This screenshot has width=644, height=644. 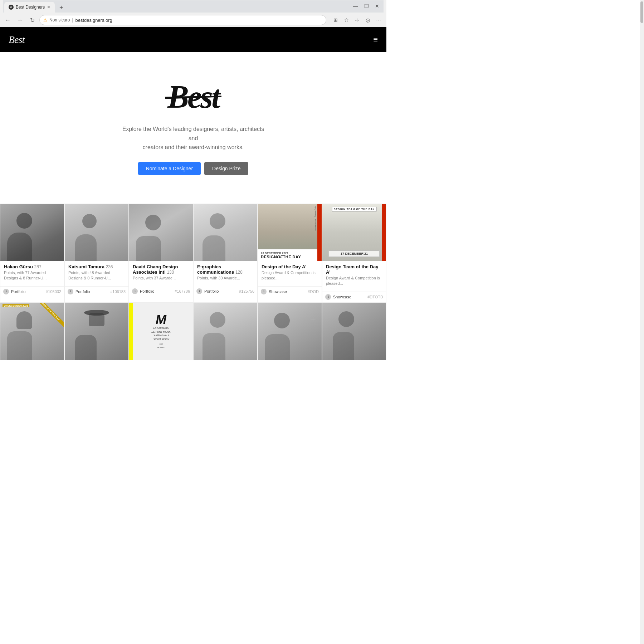 I want to click on designer-id: #105032, so click(x=54, y=292).